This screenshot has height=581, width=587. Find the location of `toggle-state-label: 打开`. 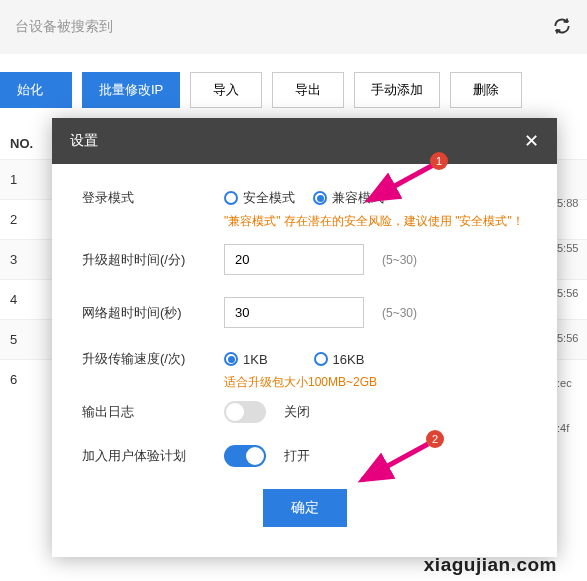

toggle-state-label: 打开 is located at coordinates (297, 456).